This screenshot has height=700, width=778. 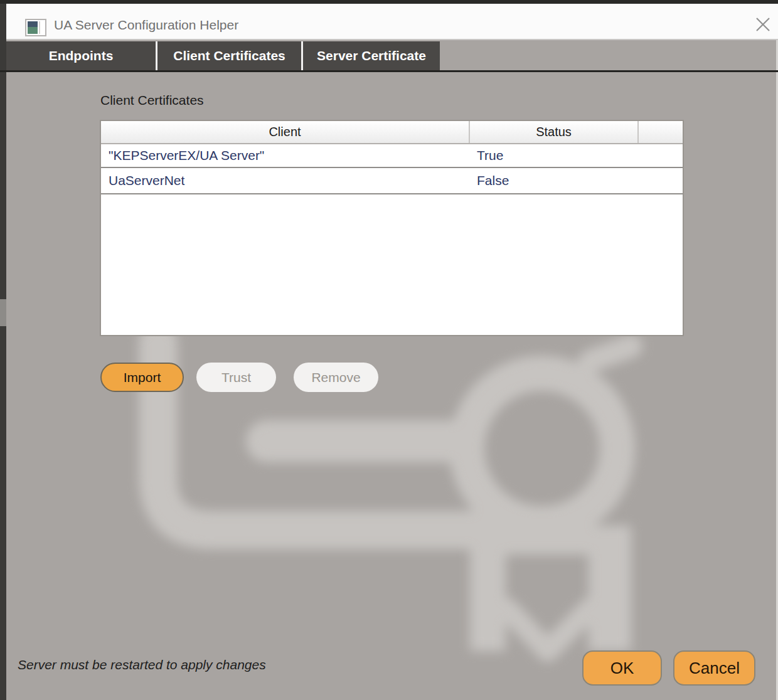 What do you see at coordinates (33, 30) in the screenshot?
I see `app-icon-green-pane` at bounding box center [33, 30].